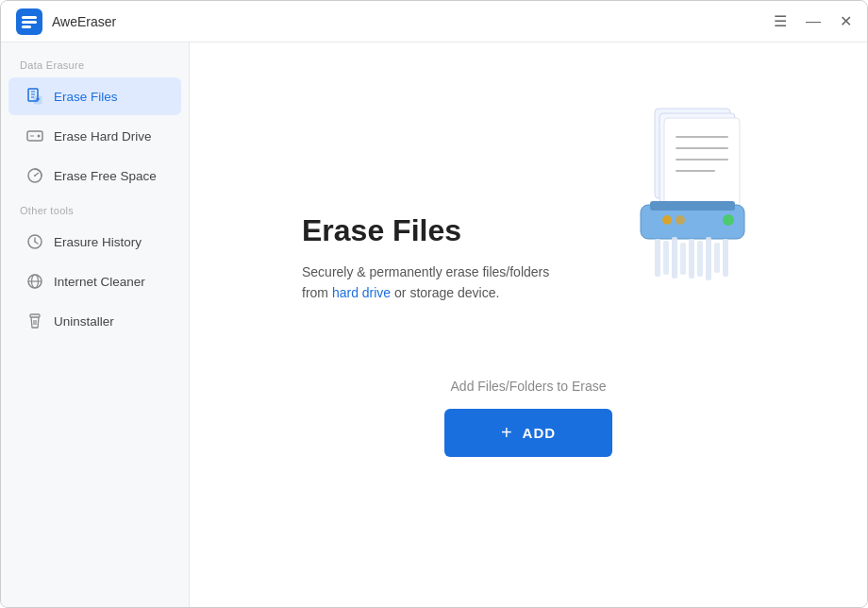 The height and width of the screenshot is (608, 868). I want to click on erase-files-icon, so click(35, 96).